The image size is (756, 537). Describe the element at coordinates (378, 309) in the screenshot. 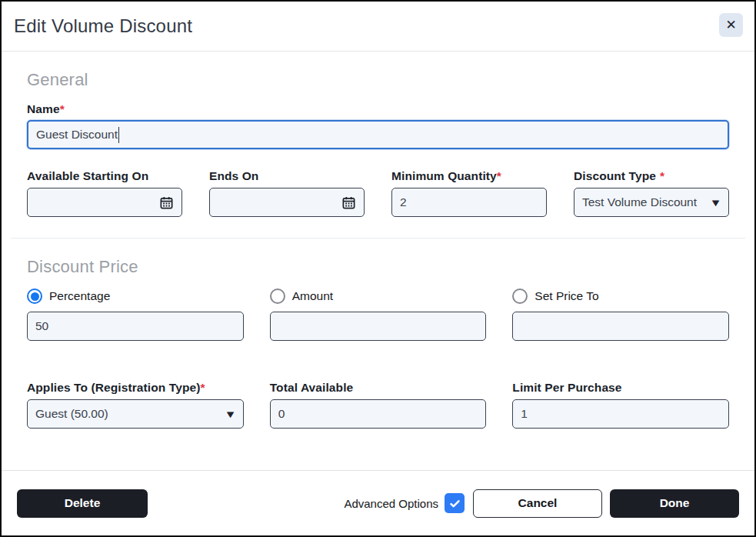

I see `price-options-row: Percentage Amount Set Price To` at that location.